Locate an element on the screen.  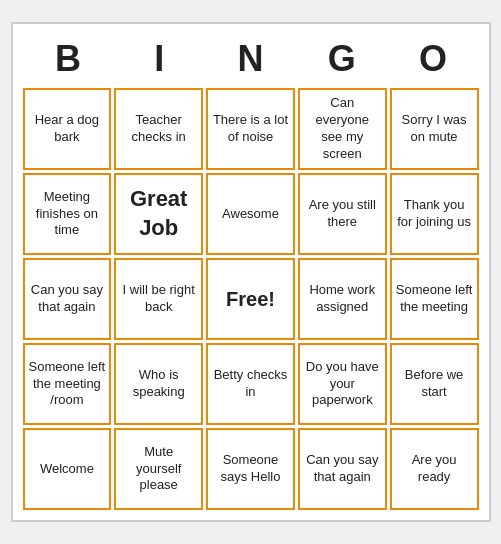
bingo-cell-12: Free! is located at coordinates (250, 299).